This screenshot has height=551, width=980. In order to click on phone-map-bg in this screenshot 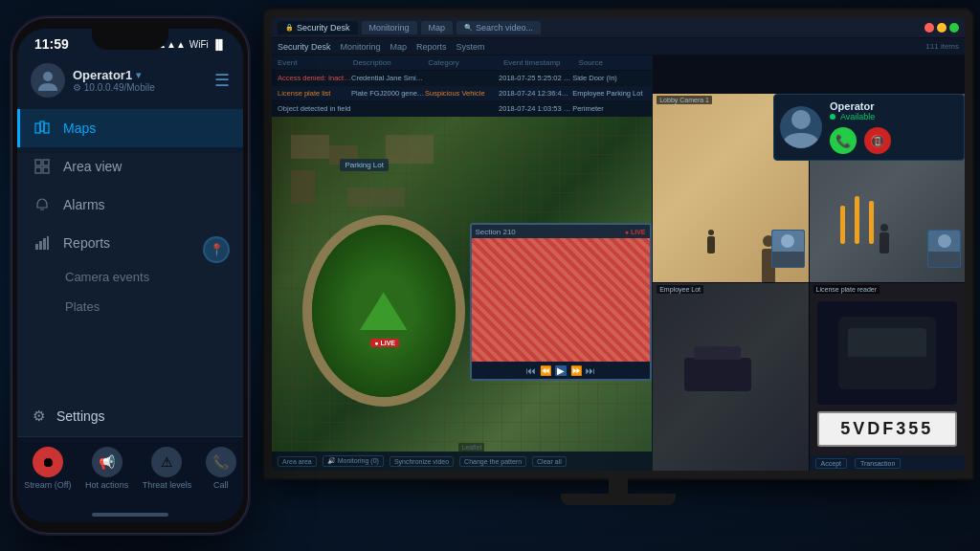, I will do `click(130, 295)`.